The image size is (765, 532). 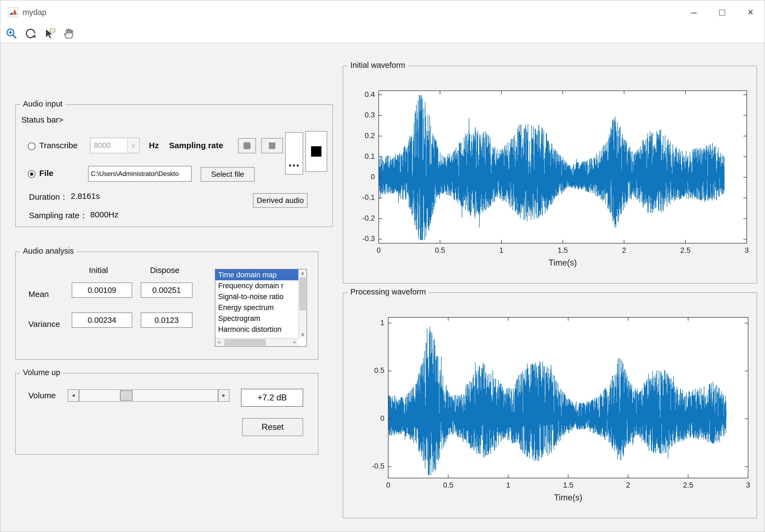 I want to click on list-item: Signal-to-noise ratio, so click(x=257, y=297).